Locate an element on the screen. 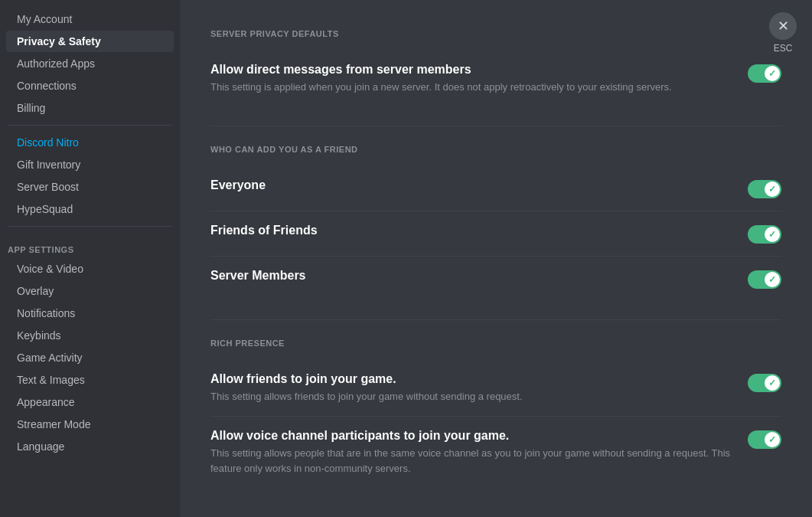 The height and width of the screenshot is (517, 812). toggle-server-members-knob: ✓ is located at coordinates (772, 280).